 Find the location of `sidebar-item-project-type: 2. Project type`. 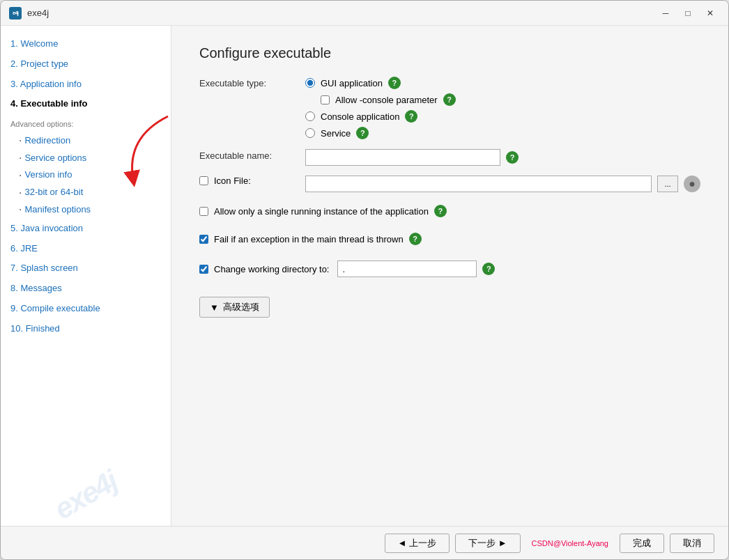

sidebar-item-project-type: 2. Project type is located at coordinates (86, 64).